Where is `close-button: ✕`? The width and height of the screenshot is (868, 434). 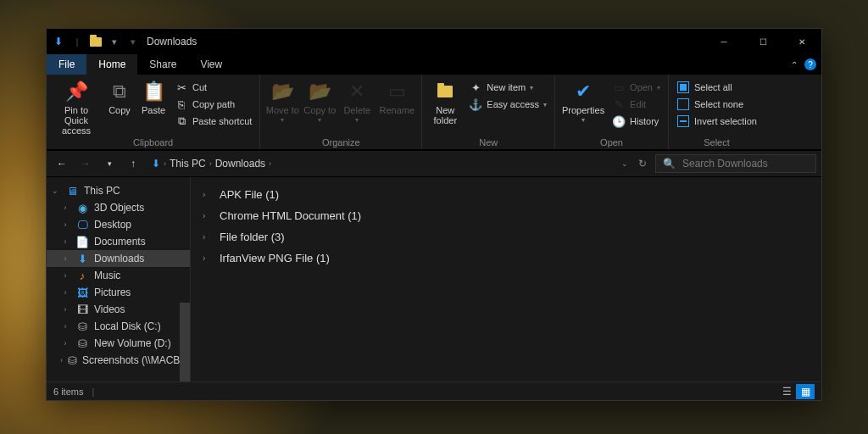 close-button: ✕ is located at coordinates (802, 42).